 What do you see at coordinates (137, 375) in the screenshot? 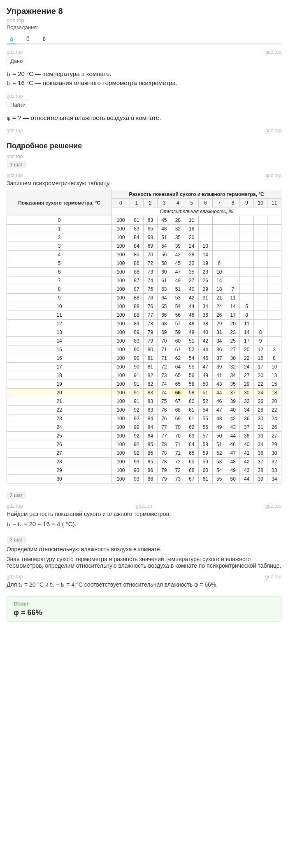
I see `data-cell: 91` at bounding box center [137, 375].